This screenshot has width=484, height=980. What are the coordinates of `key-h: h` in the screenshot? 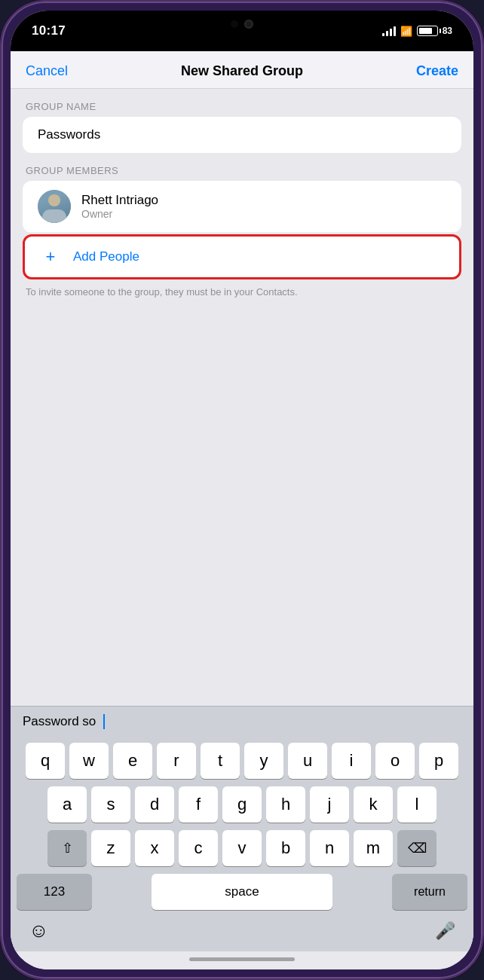 It's located at (286, 804).